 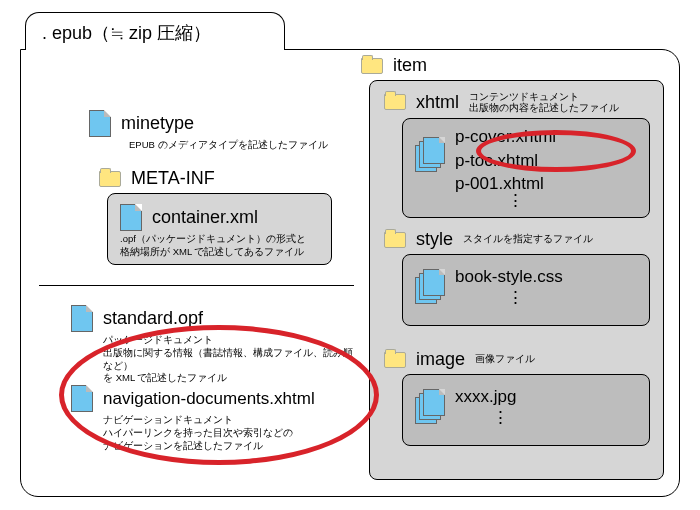 I want to click on item-folder-label: item, so click(x=410, y=66).